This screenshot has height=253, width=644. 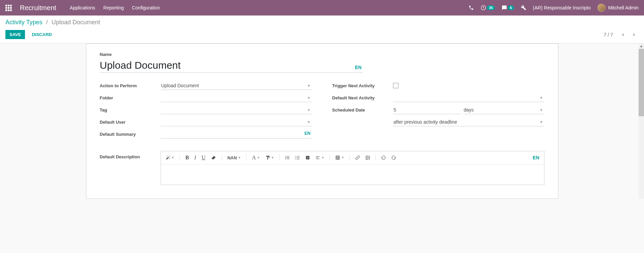 What do you see at coordinates (170, 158) in the screenshot?
I see `wand-icon: ▼` at bounding box center [170, 158].